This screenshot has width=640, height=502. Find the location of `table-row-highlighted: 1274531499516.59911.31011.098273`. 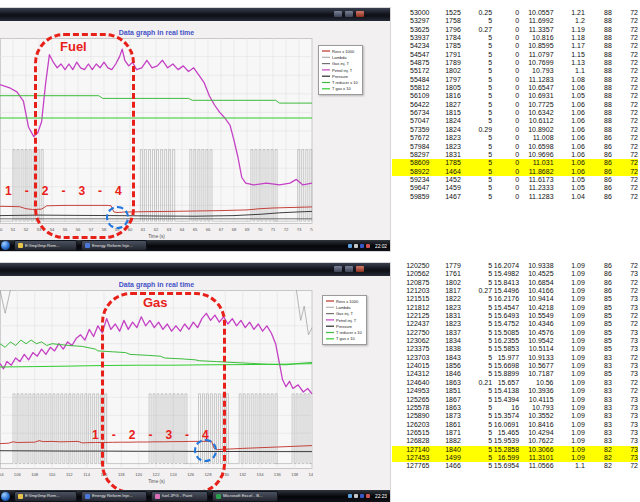

table-row-highlighted: 1274531499516.59911.31011.098273 is located at coordinates (515, 458).